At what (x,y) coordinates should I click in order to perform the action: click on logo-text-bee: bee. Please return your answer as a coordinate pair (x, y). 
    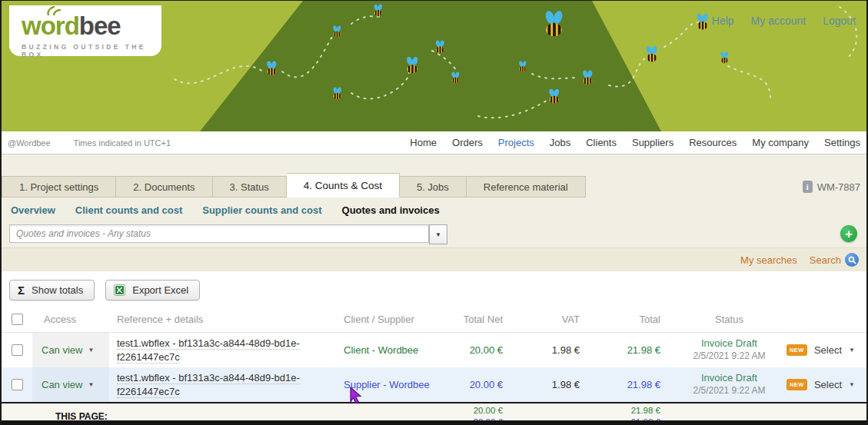
    Looking at the image, I should click on (100, 26).